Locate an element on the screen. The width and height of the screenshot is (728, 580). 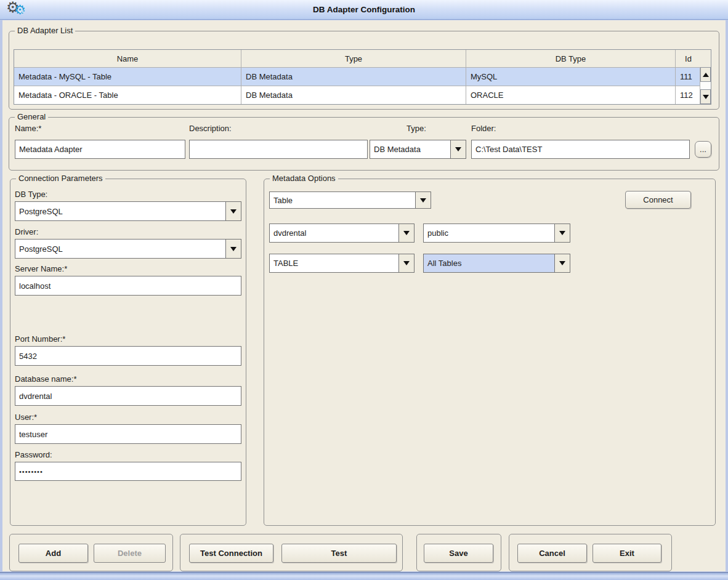
delete-button: Delete is located at coordinates (129, 553).